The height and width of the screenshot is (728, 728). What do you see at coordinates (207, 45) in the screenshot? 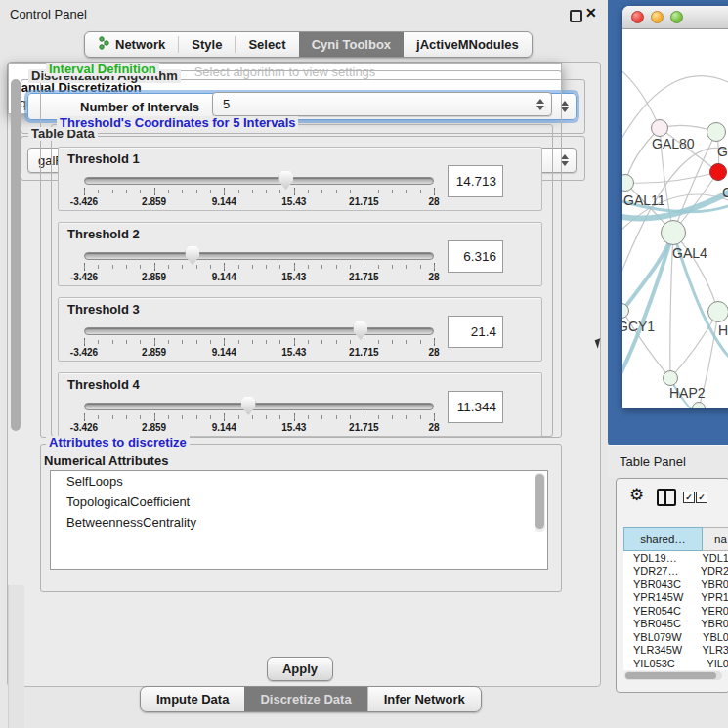
I see `tab-style: Style` at bounding box center [207, 45].